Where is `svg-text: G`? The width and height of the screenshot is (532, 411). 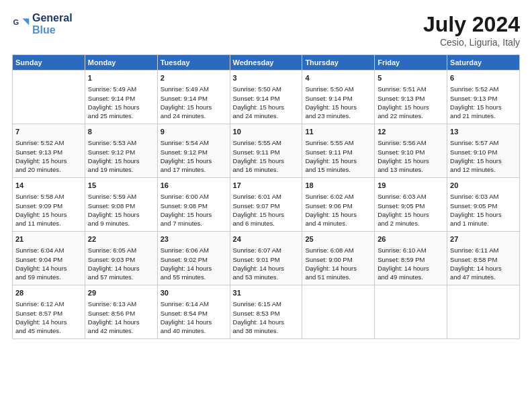 svg-text: G is located at coordinates (16, 22).